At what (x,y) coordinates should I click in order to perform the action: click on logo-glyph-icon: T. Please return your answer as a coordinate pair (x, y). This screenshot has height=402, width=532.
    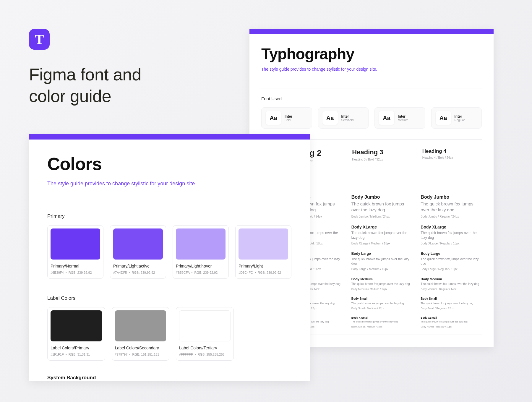
    Looking at the image, I should click on (40, 40).